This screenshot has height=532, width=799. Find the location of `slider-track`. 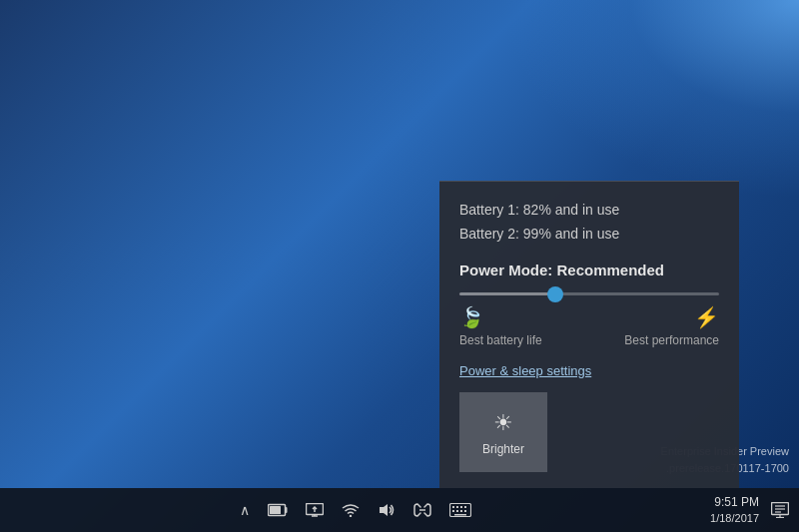

slider-track is located at coordinates (589, 293).